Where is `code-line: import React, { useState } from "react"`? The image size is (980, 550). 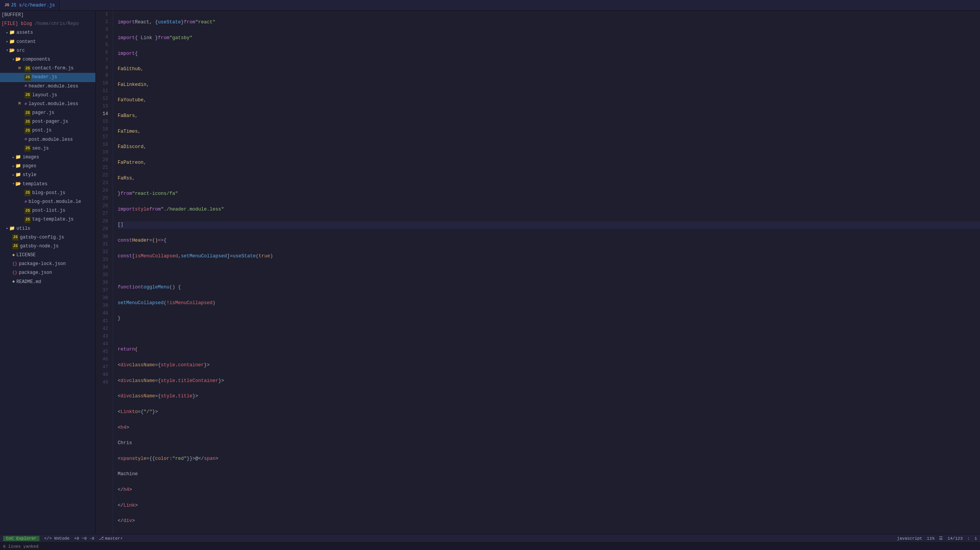 code-line: import React, { useState } from "react" is located at coordinates (549, 23).